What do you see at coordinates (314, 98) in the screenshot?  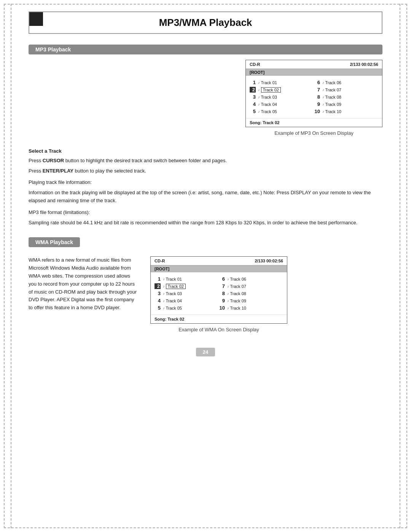 I see `mp3-screen-wrap: CD-R 2/133 00:02:56 [ROOT] 1♪Track 012♪T…` at bounding box center [314, 98].